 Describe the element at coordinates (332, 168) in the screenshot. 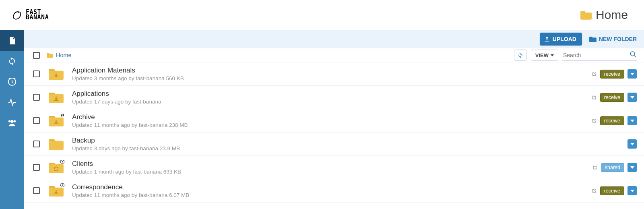

I see `name-cell: Clients Updated 1 month ago by fast-bana…` at that location.